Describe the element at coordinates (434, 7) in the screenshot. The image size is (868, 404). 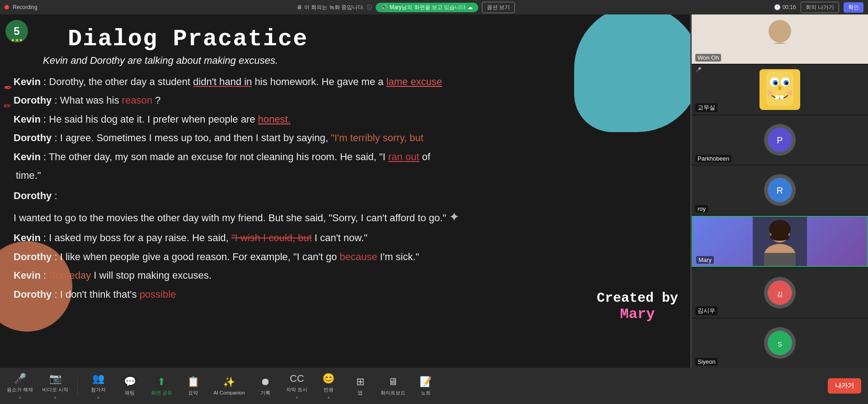
I see `top-bar: Recording 🖥 이 회의는 녹화 중입니다. ⓘ 🔊 Mary님의 화면…` at that location.